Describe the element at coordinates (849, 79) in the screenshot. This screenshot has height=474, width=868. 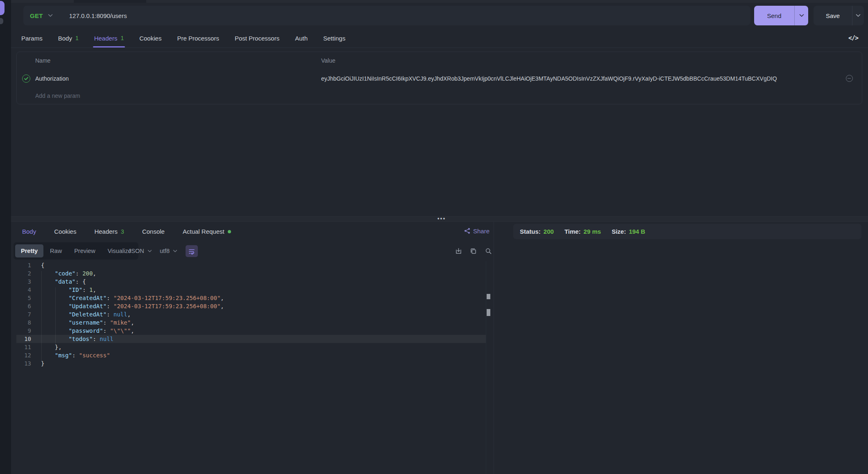
I see `actions-cell` at that location.